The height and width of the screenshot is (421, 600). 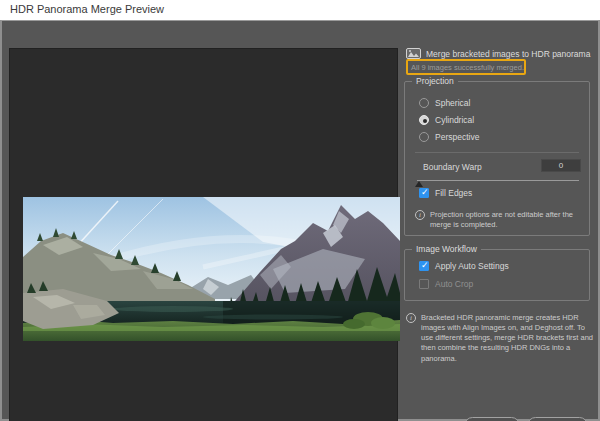 I want to click on merge-panel-title: Merge bracketed images to HDR panorama, so click(x=508, y=54).